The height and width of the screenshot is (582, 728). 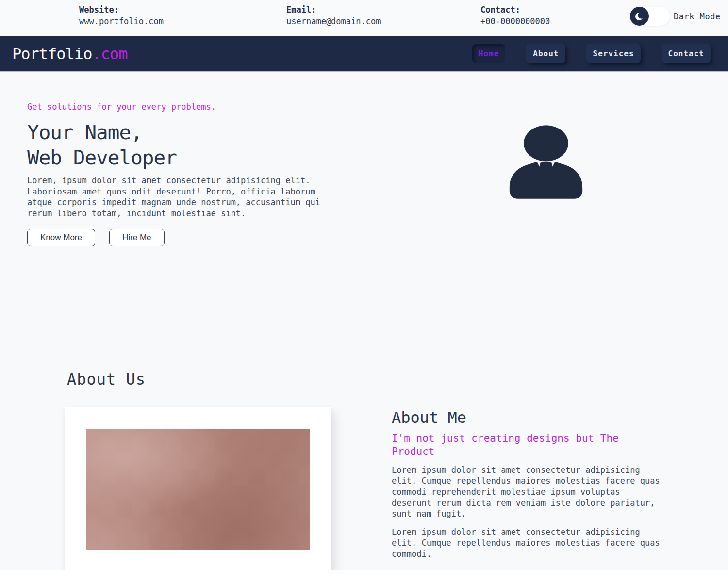 I want to click on know-more-button: Know More, so click(x=61, y=238).